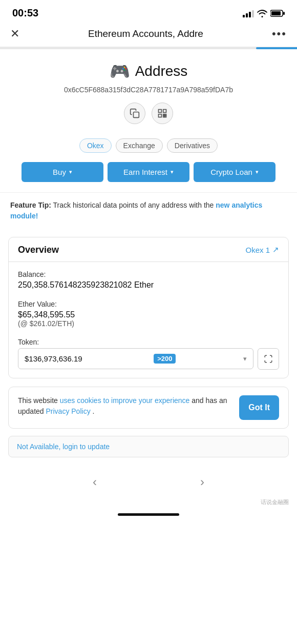  What do you see at coordinates (148, 314) in the screenshot?
I see `ether-value-row: Ether Value: $65,348,595.55 (@ $261.02/E…` at bounding box center [148, 314].